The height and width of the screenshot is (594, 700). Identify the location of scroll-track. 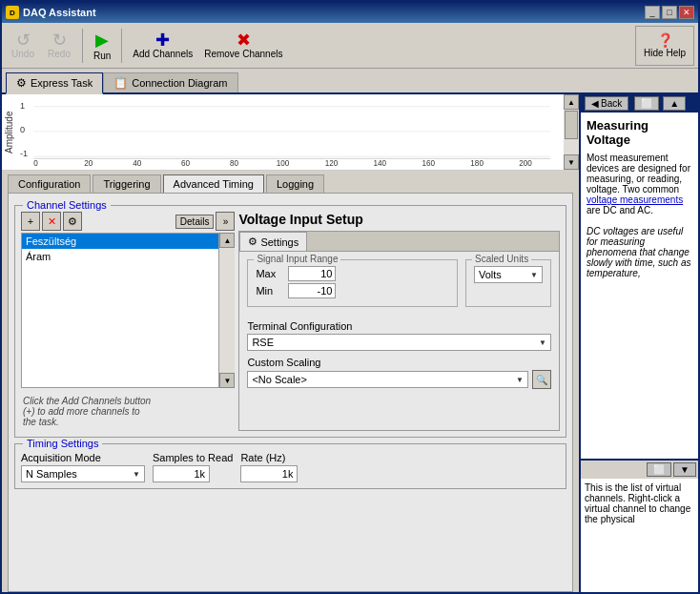
(571, 132).